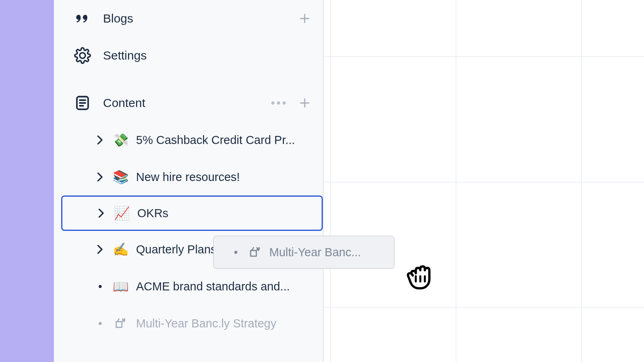 This screenshot has height=362, width=644. What do you see at coordinates (188, 323) in the screenshot?
I see `tree-item-strategy-ghost: • Multi-Year Banc.ly Strategy` at bounding box center [188, 323].